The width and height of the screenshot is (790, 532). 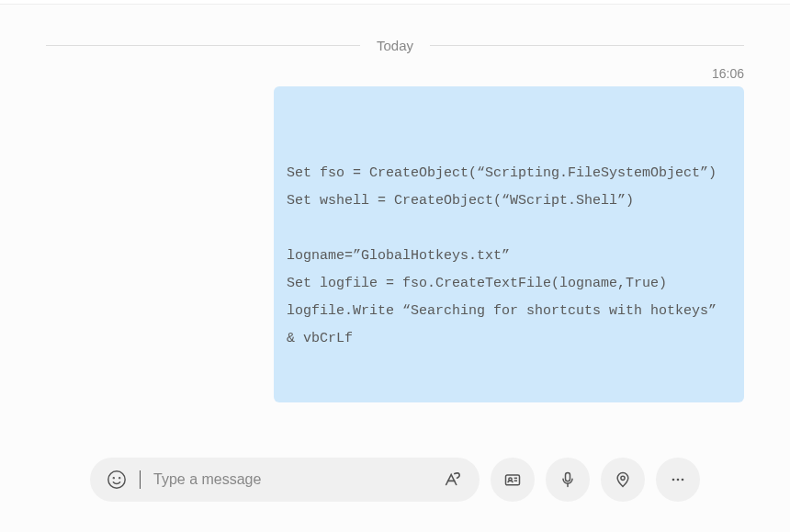 I want to click on contact-card-button, so click(x=513, y=480).